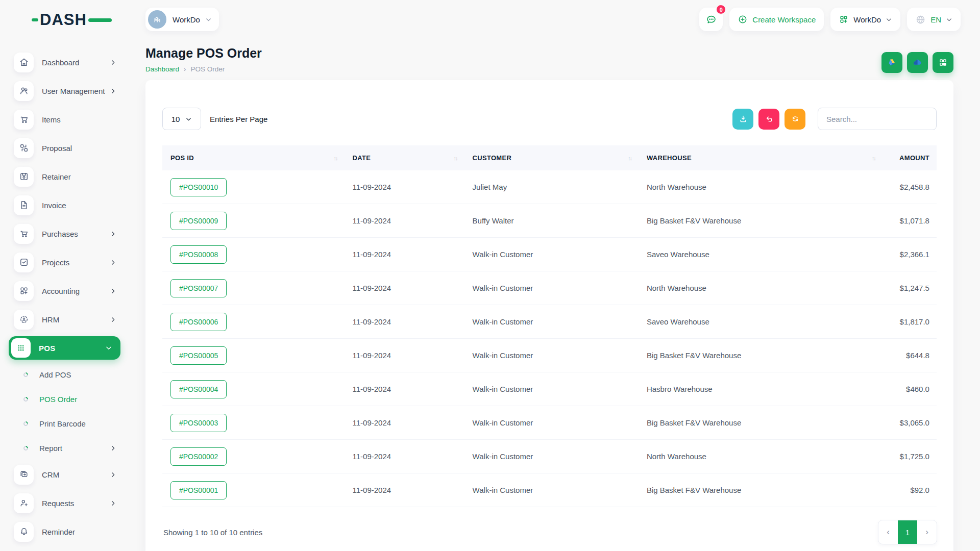 The height and width of the screenshot is (551, 980). Describe the element at coordinates (199, 356) in the screenshot. I see `pos-id-badge: #POS00005` at that location.